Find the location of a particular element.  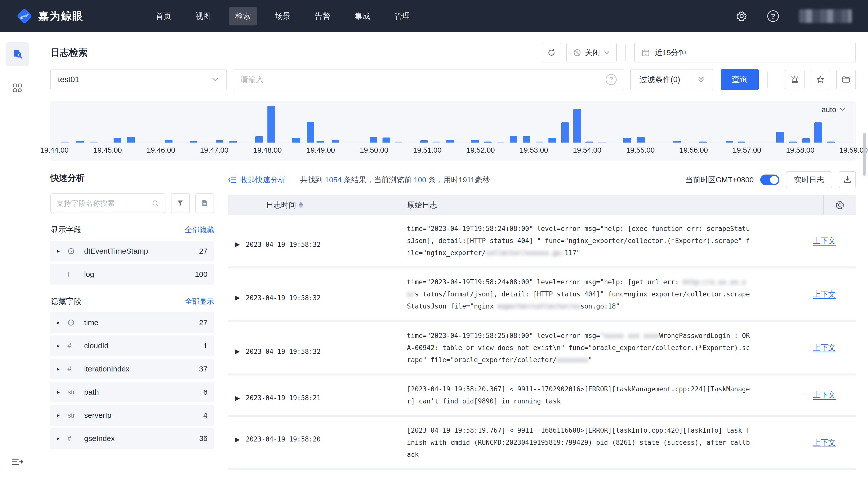

field-row: t log 100 is located at coordinates (132, 274).